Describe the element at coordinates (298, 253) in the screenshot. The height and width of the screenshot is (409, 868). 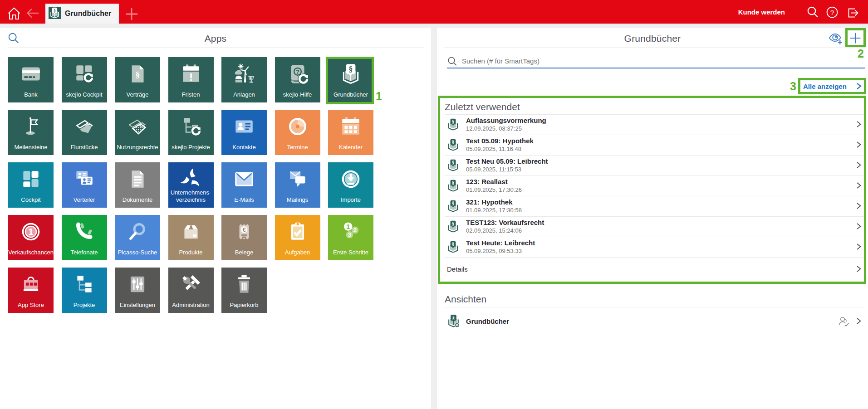
I see `app-tile-label: Aufgaben` at that location.